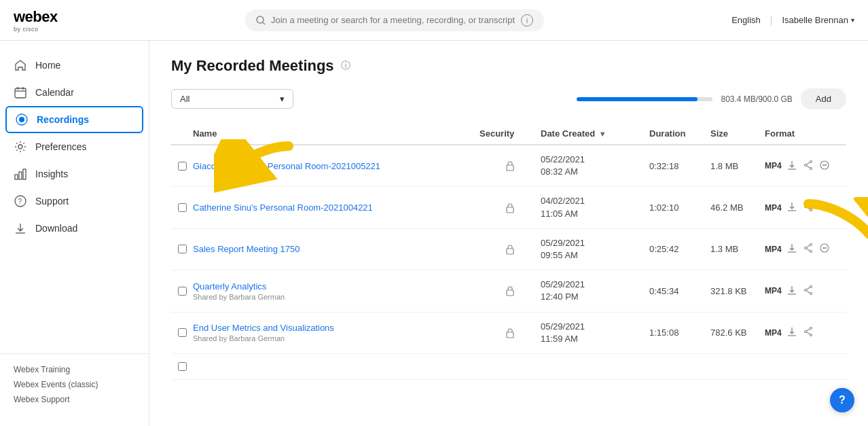 The image size is (868, 426). What do you see at coordinates (527, 20) in the screenshot?
I see `search-info-icon: i` at bounding box center [527, 20].